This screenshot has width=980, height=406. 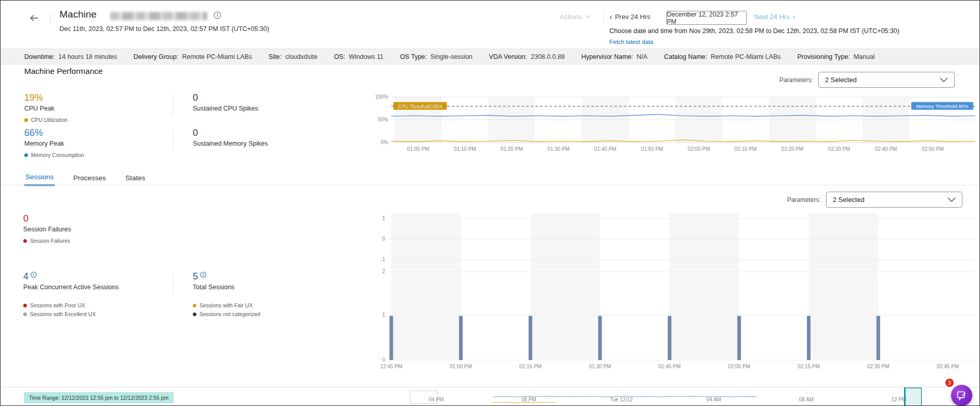 What do you see at coordinates (47, 229) in the screenshot?
I see `session-failures-label: Session Failures` at bounding box center [47, 229].